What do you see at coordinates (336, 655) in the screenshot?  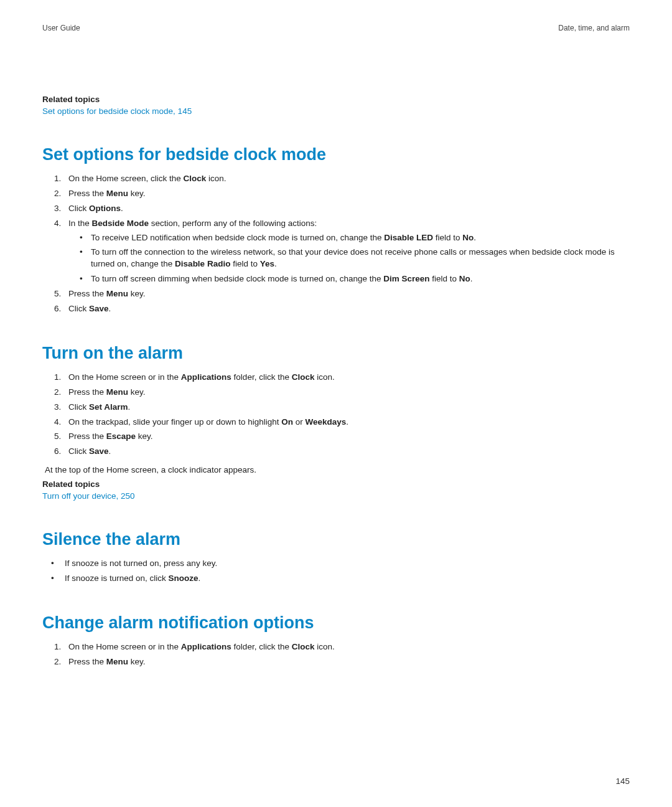 I see `steps-change-alarm-notification: On the Home screen or in the Application…` at bounding box center [336, 655].